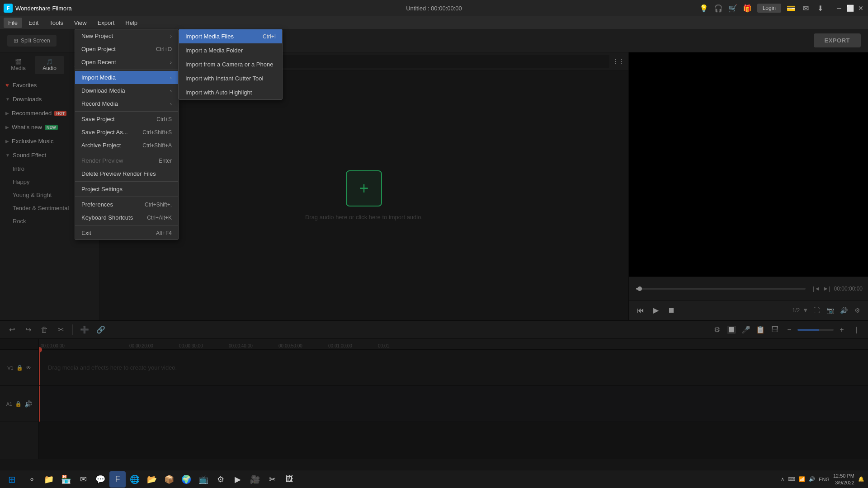 The width and height of the screenshot is (868, 488). I want to click on taskbar-browser: 🌍, so click(186, 479).